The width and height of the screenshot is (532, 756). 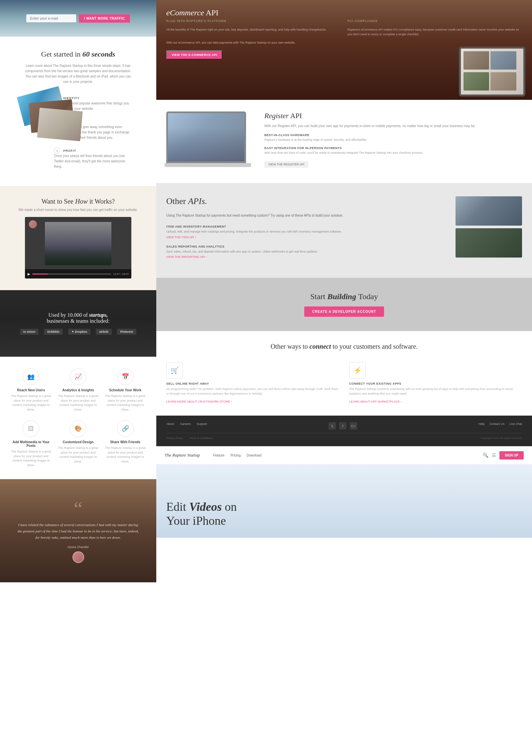 What do you see at coordinates (344, 347) in the screenshot?
I see `connect-heading: Other ways to connect to your customers …` at bounding box center [344, 347].